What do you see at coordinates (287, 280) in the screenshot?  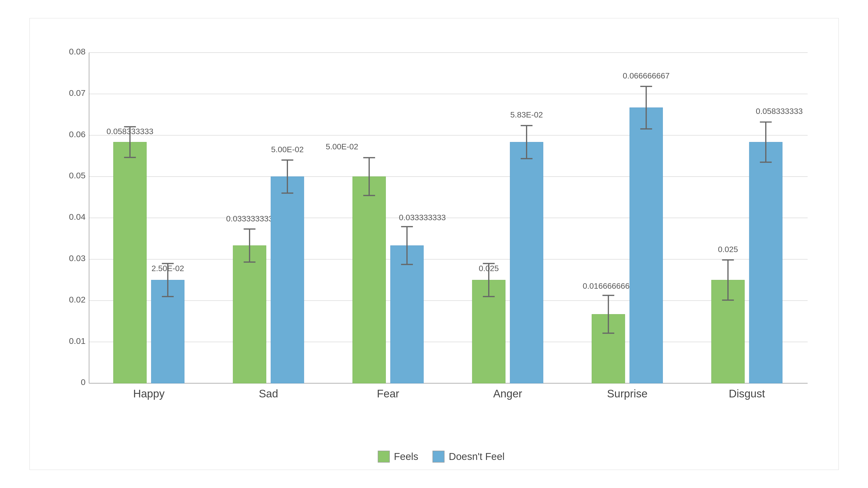 I see `bar-sad-doesntfeel` at bounding box center [287, 280].